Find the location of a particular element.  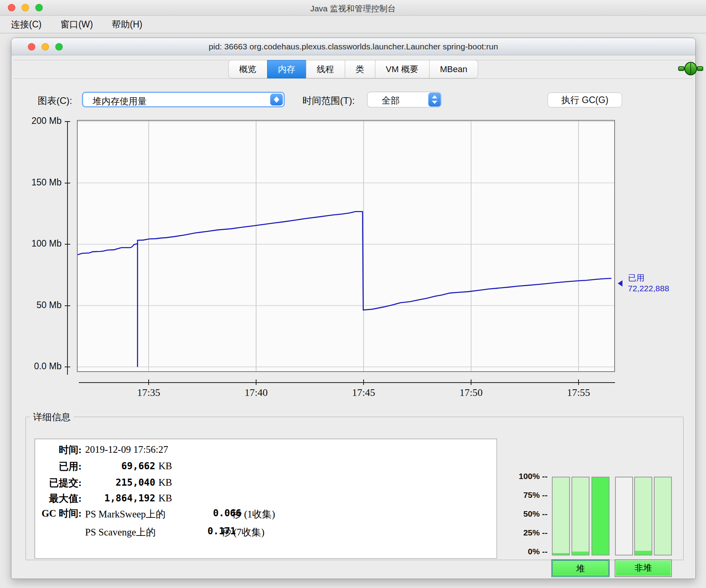

y-tick-label: 150 Mb is located at coordinates (40, 183).